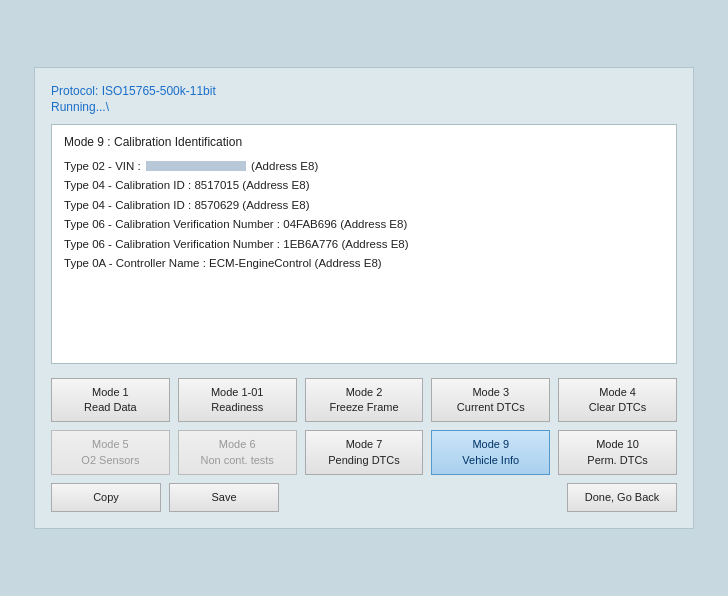 This screenshot has height=596, width=728. I want to click on data-line-5: Type 06 - Calibration Verification Numbe…, so click(364, 245).